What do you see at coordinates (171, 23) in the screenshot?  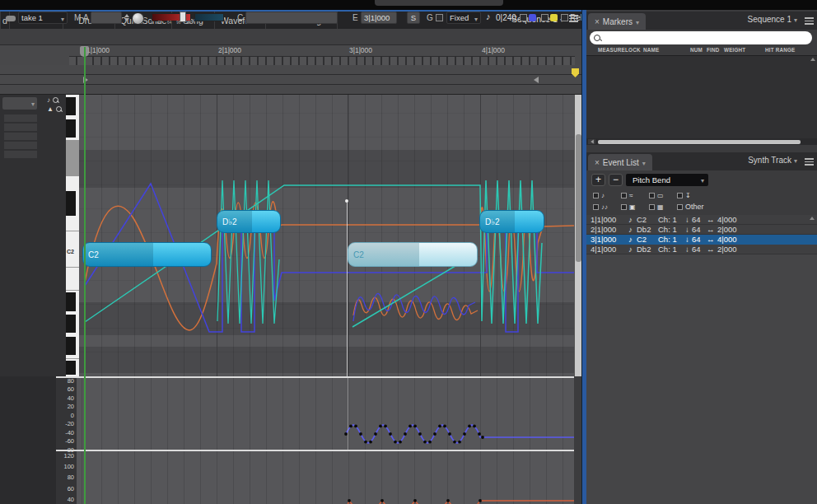 I see `velocity-scale: 0326496127` at bounding box center [171, 23].